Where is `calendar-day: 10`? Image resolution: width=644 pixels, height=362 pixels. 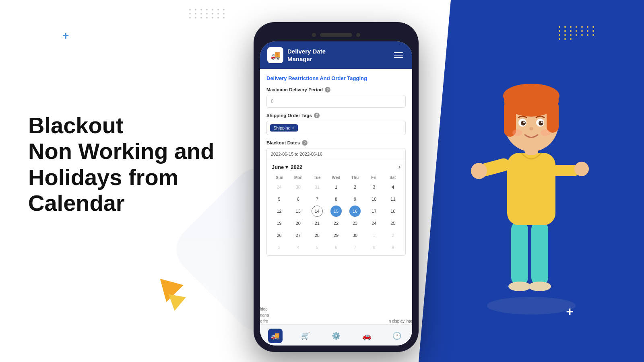 calendar-day: 10 is located at coordinates (374, 199).